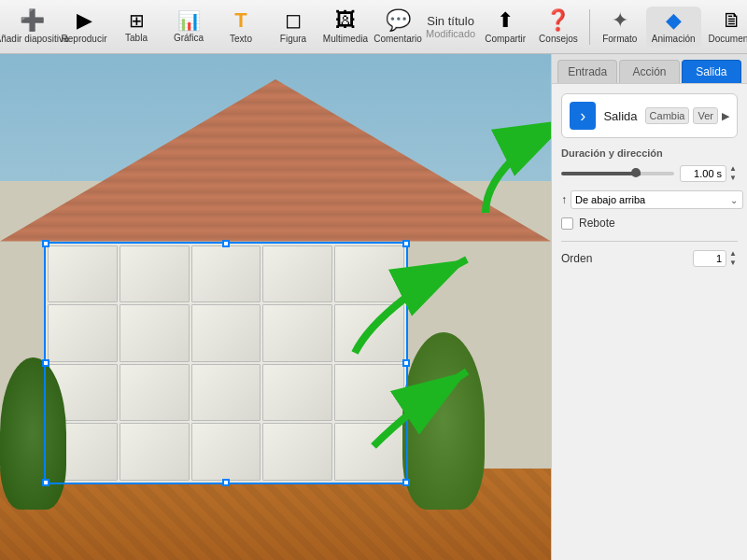  Describe the element at coordinates (293, 27) in the screenshot. I see `shape-button: ◻ Figura` at that location.